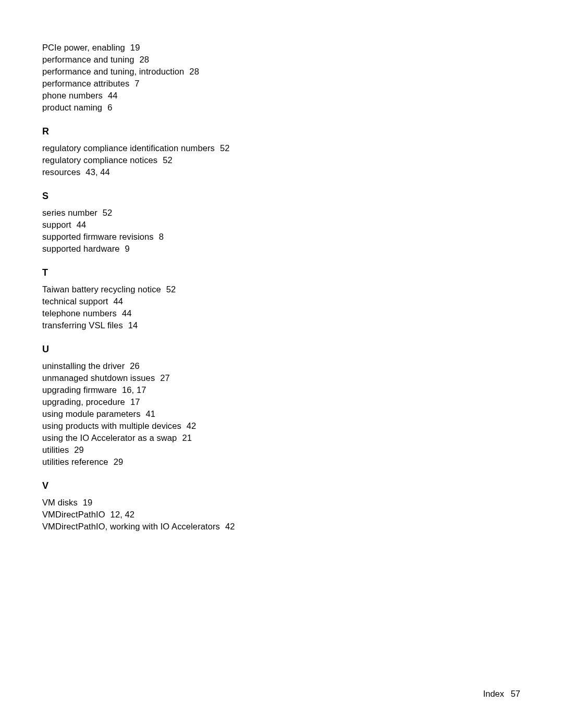 Image resolution: width=563 pixels, height=728 pixels. Describe the element at coordinates (99, 378) in the screenshot. I see `index-entry-term: unmanaged shutdown issues` at that location.